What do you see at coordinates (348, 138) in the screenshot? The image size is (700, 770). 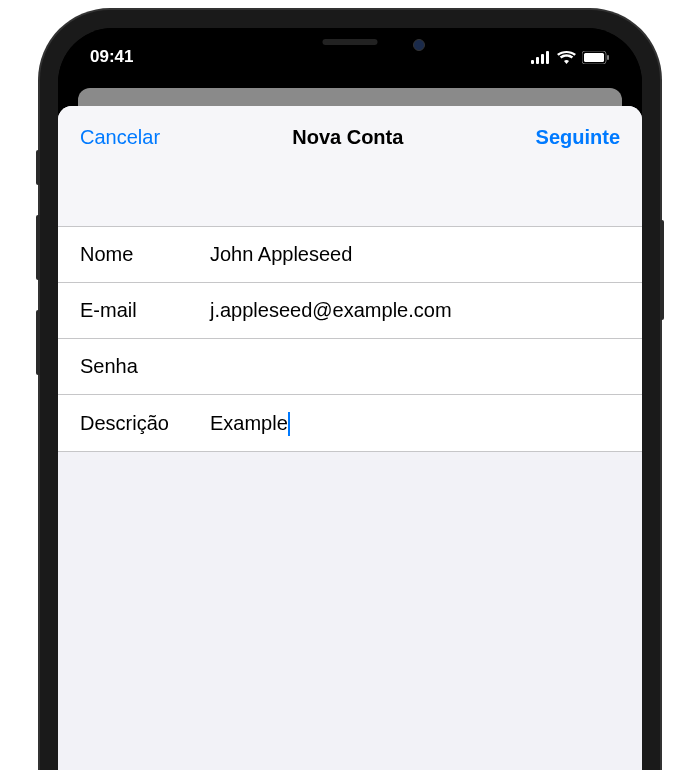 I see `nav-title: Nova Conta` at bounding box center [348, 138].